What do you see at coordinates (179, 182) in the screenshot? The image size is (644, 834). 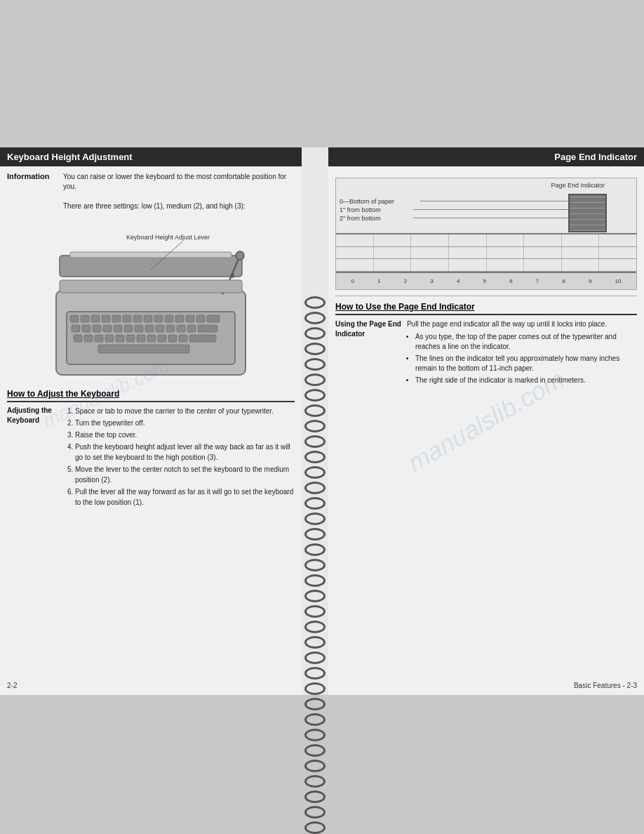 I see `info-text-1: You can raise or lower the keyboard to t…` at bounding box center [179, 182].